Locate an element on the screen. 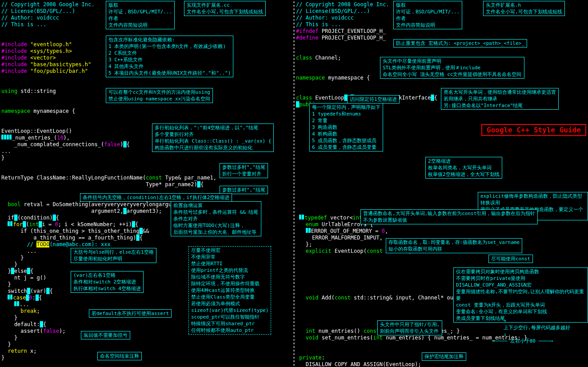  rnote-order: 每一个限定符内，声明顺序如下 1 typedefs和enums 2 常量 3 构… is located at coordinates (346, 127).